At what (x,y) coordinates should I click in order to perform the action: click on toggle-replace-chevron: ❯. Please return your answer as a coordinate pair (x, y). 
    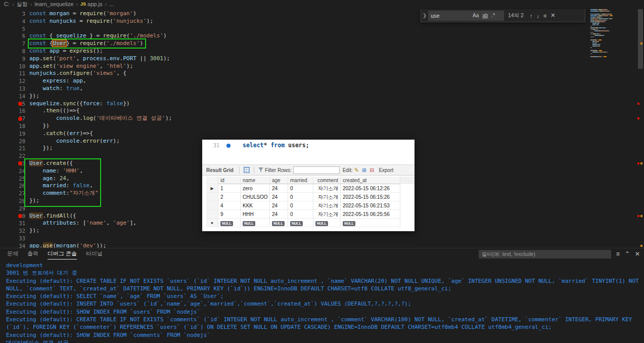
    Looking at the image, I should click on (425, 15).